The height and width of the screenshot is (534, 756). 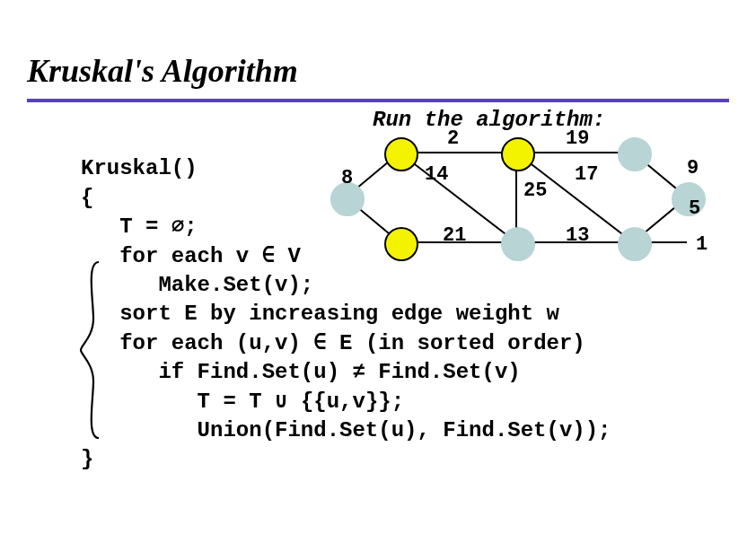 What do you see at coordinates (518, 244) in the screenshot?
I see `graph-node-f` at bounding box center [518, 244].